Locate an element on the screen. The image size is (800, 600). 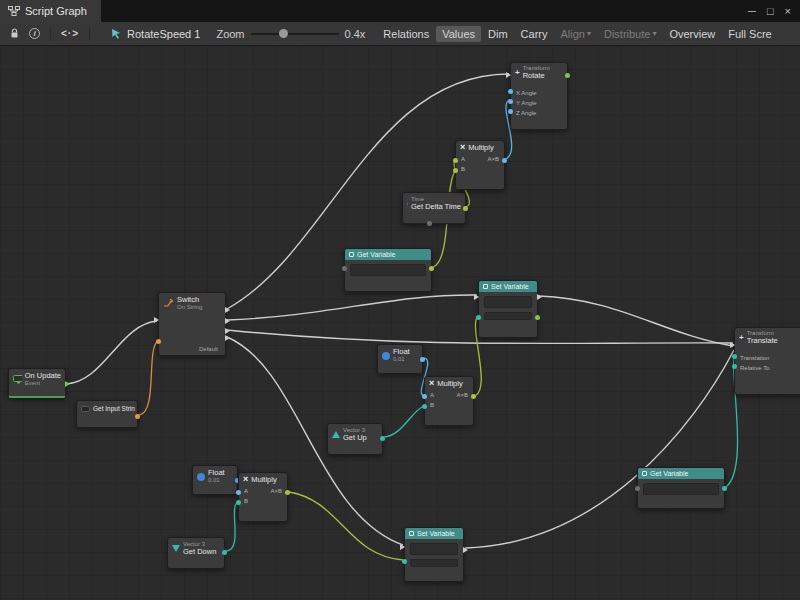
node-set-variable-mid: Set Variable is located at coordinates (508, 309).